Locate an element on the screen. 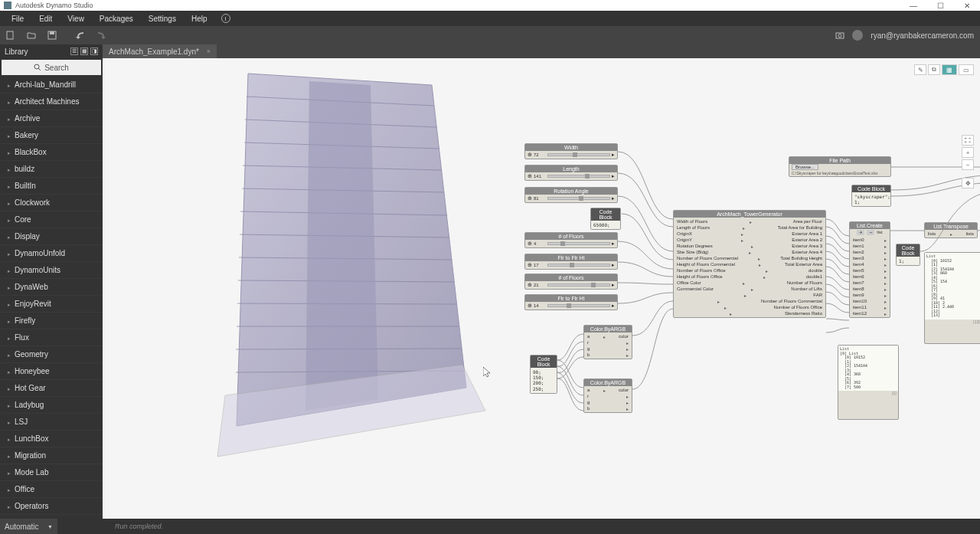  library-category: EnjoyRevit is located at coordinates (51, 304).